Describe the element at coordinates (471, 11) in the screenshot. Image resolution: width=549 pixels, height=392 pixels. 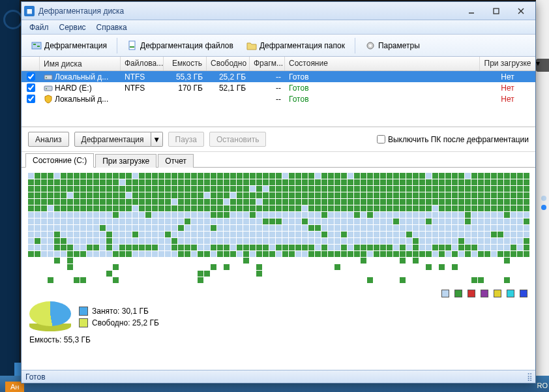
I see `minimize-button` at that location.